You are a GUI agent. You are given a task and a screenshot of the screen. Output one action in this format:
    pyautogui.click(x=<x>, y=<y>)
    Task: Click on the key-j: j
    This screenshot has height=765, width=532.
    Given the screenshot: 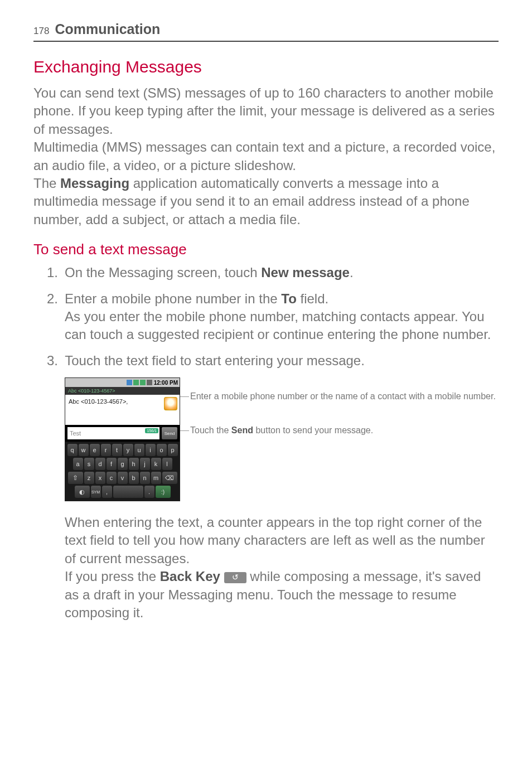 What is the action you would take?
    pyautogui.click(x=145, y=464)
    